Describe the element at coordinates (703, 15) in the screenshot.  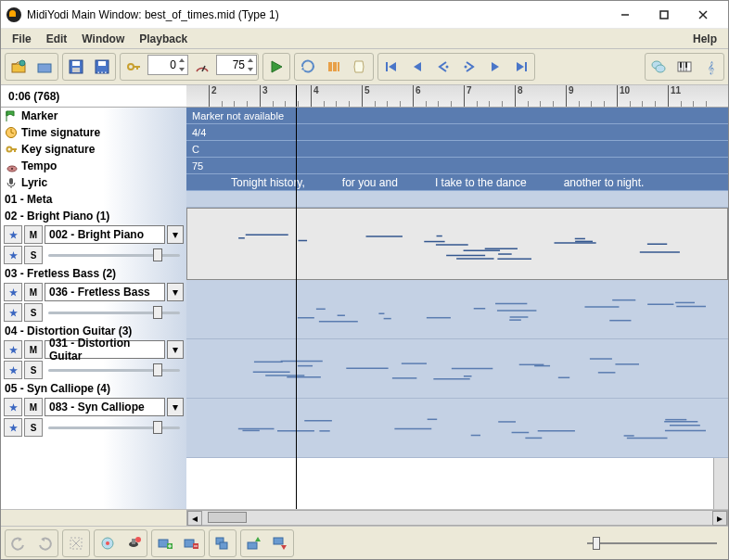
I see `close-button` at that location.